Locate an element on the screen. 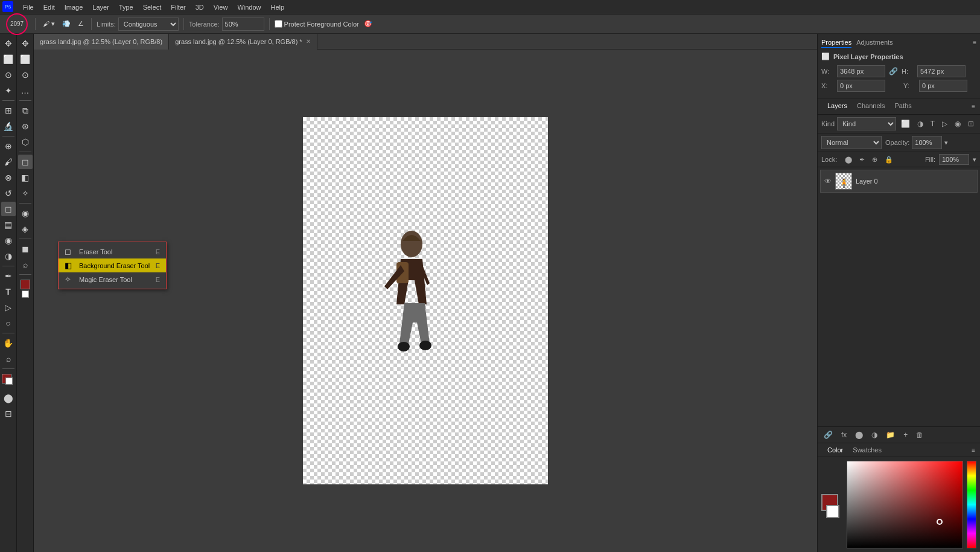 This screenshot has width=980, height=552. menu-edit: Edit is located at coordinates (49, 7).